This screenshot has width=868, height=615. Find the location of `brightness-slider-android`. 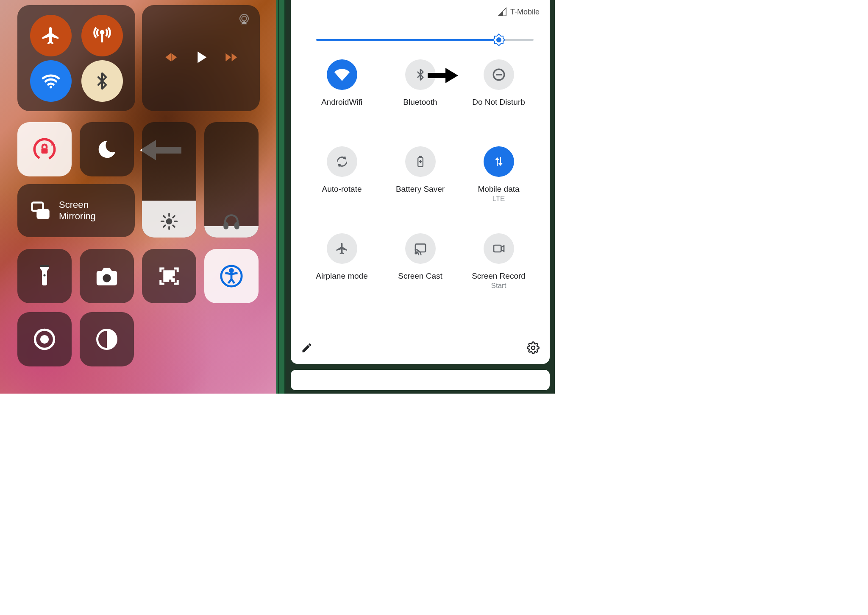

brightness-slider-android is located at coordinates (425, 40).